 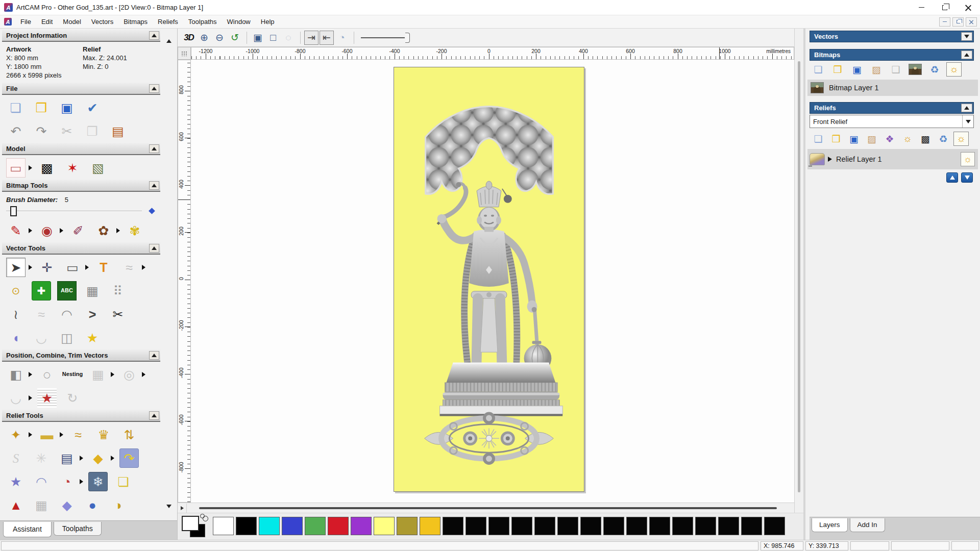 I want to click on zoom-out-icon: ⊖, so click(x=219, y=38).